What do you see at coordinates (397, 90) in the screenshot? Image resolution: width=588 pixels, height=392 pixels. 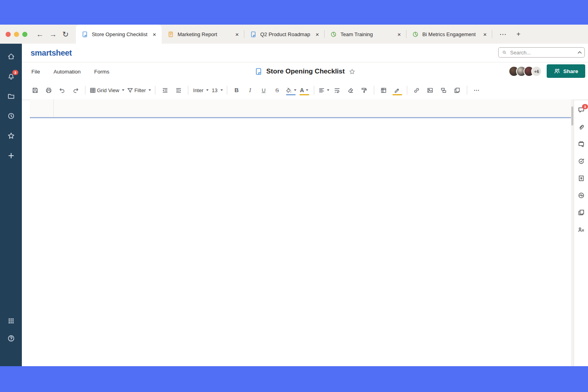 I see `highlight-button` at bounding box center [397, 90].